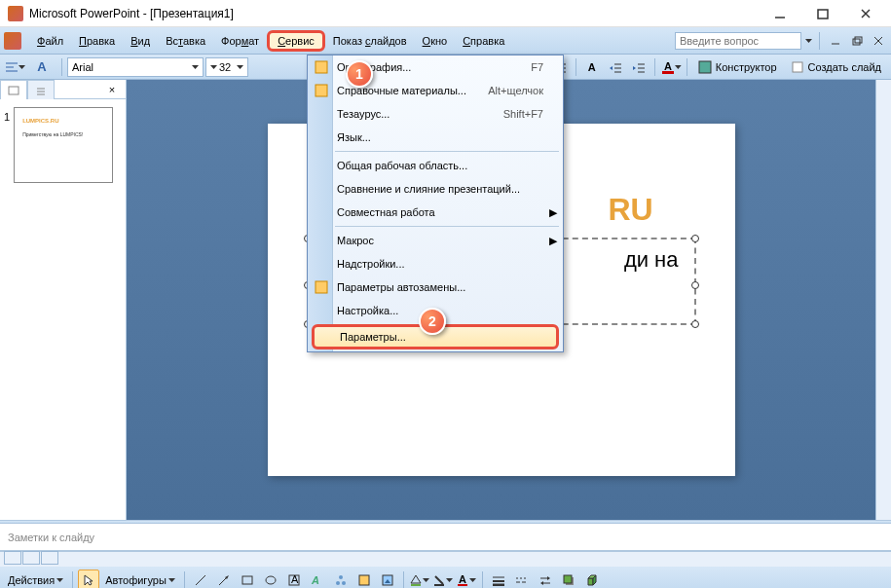  I want to click on line-color-icon, so click(443, 579).